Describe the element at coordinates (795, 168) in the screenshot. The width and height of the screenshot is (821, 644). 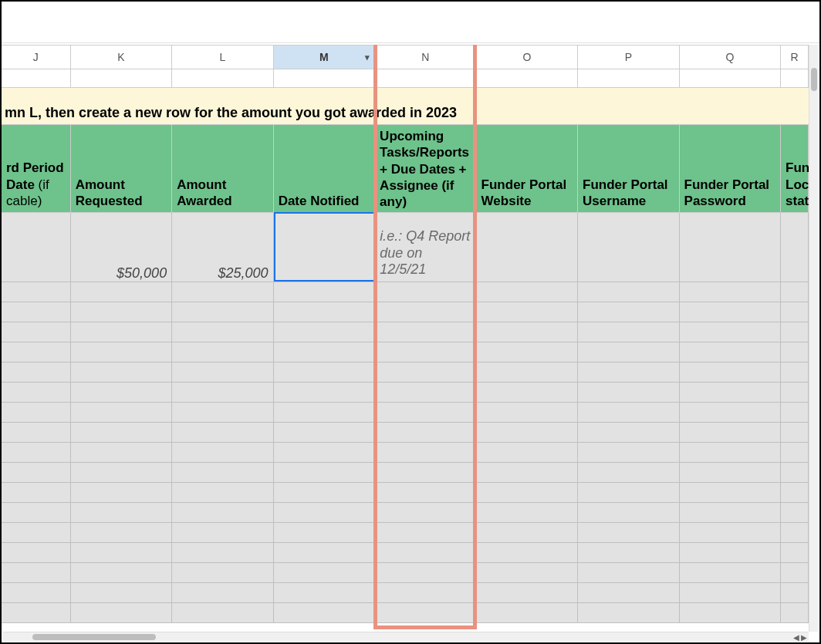
I see `column-label-R: Funder Location state` at that location.